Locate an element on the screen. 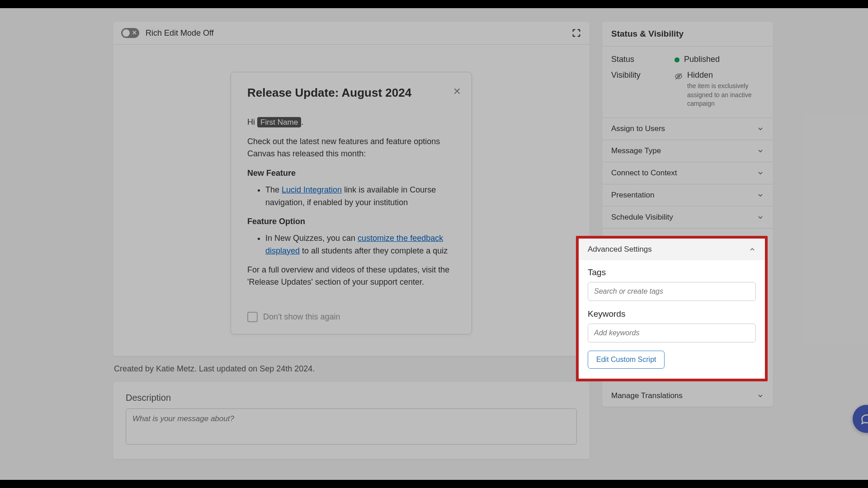 This screenshot has width=868, height=488. visibility-label: Visibility is located at coordinates (643, 89).